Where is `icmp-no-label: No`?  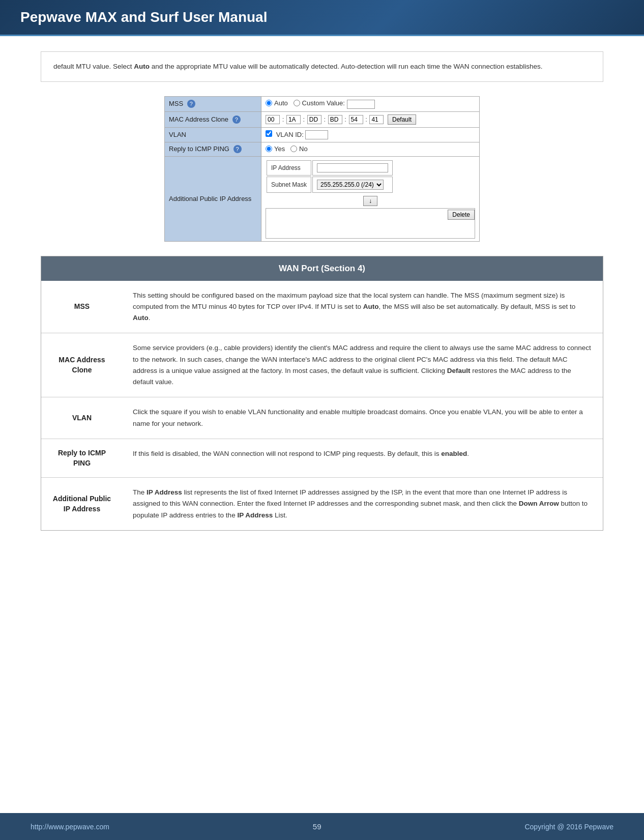
icmp-no-label: No is located at coordinates (299, 149).